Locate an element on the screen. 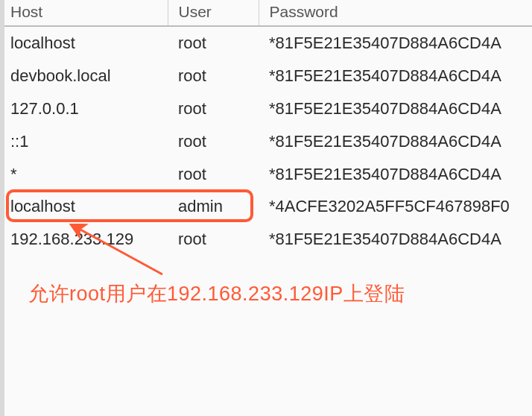 This screenshot has width=532, height=416. annotation-text: 允许root用户在192.168.233.129IP上登陆 is located at coordinates (216, 294).